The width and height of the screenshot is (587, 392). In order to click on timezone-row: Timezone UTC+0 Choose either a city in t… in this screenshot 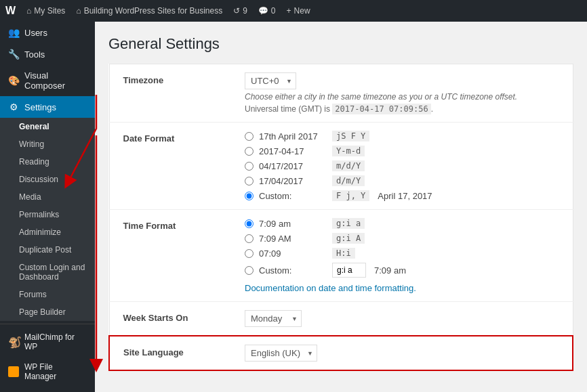, I will do `click(341, 93)`.